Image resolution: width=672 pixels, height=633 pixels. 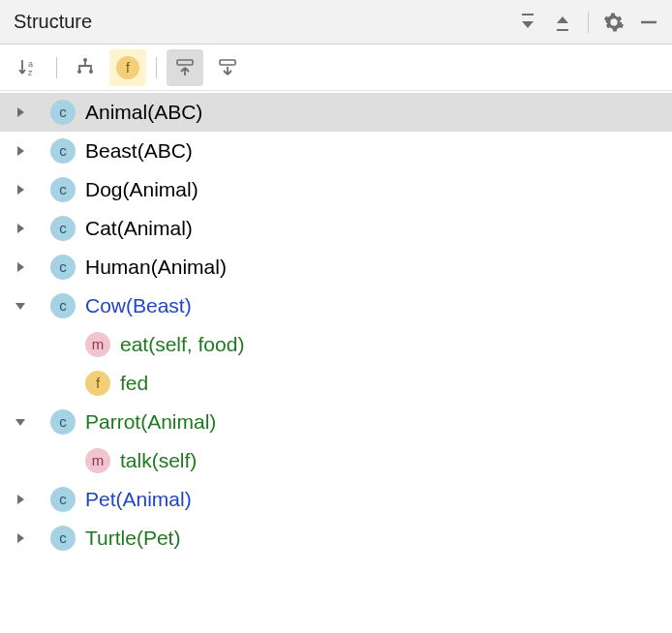 What do you see at coordinates (336, 112) in the screenshot?
I see `tree-row: cAnimal(ABC)` at bounding box center [336, 112].